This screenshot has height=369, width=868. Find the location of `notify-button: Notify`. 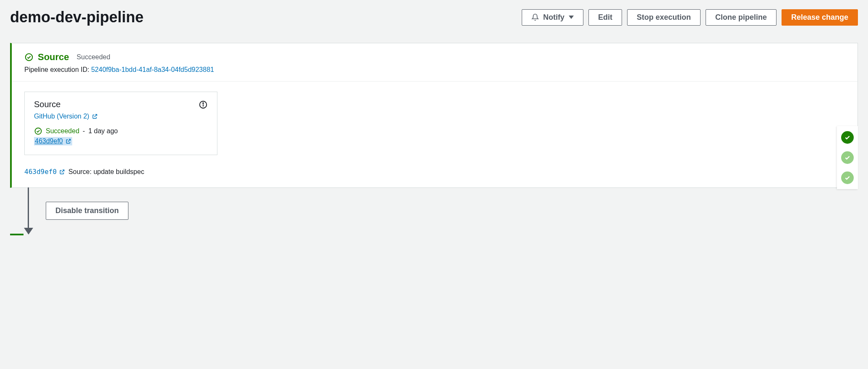

notify-button: Notify is located at coordinates (552, 18).